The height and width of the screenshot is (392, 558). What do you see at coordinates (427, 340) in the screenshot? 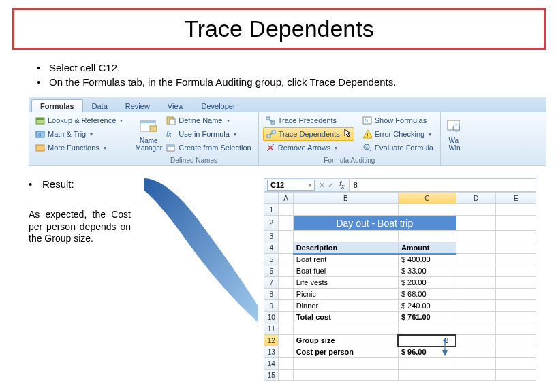
I see `selected-cell-c12: 8` at bounding box center [427, 340].